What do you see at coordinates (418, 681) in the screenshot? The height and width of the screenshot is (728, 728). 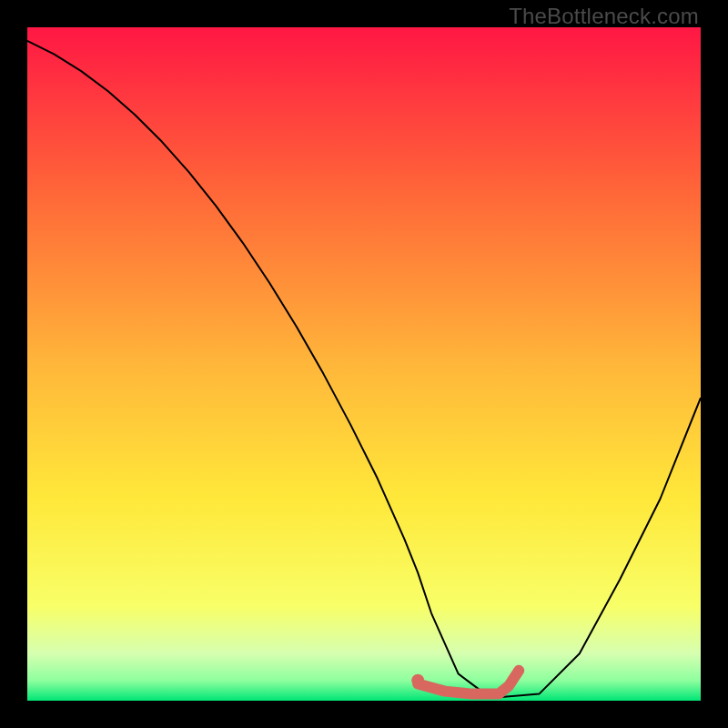 I see `highlight-dot` at bounding box center [418, 681].